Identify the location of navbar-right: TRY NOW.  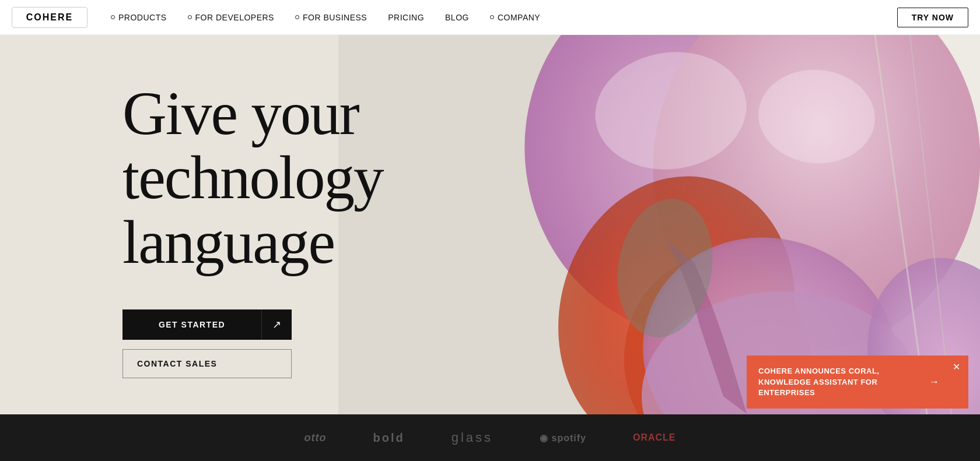
(933, 17).